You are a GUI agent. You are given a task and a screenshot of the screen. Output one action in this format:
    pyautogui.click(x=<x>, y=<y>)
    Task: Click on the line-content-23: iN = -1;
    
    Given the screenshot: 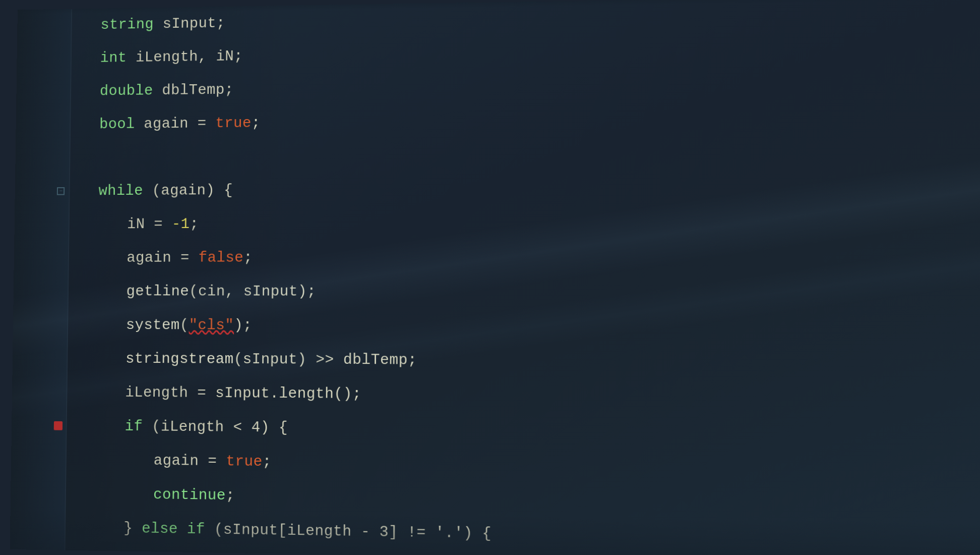 What is the action you would take?
    pyautogui.click(x=134, y=224)
    